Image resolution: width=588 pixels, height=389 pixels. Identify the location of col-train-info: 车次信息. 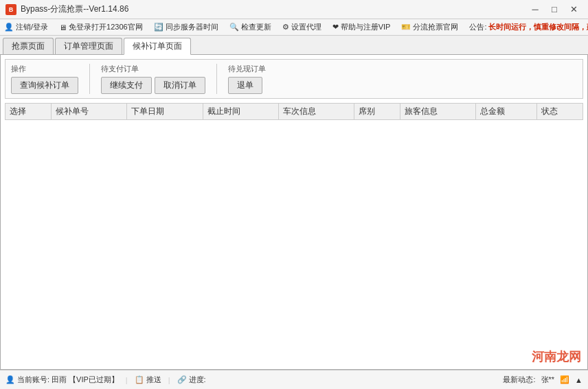
(316, 112).